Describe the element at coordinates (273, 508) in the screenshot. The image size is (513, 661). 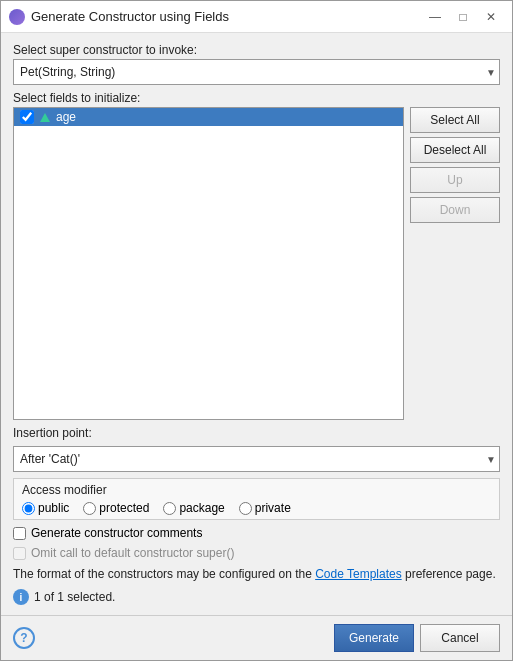
I see `radio-private-label: private` at that location.